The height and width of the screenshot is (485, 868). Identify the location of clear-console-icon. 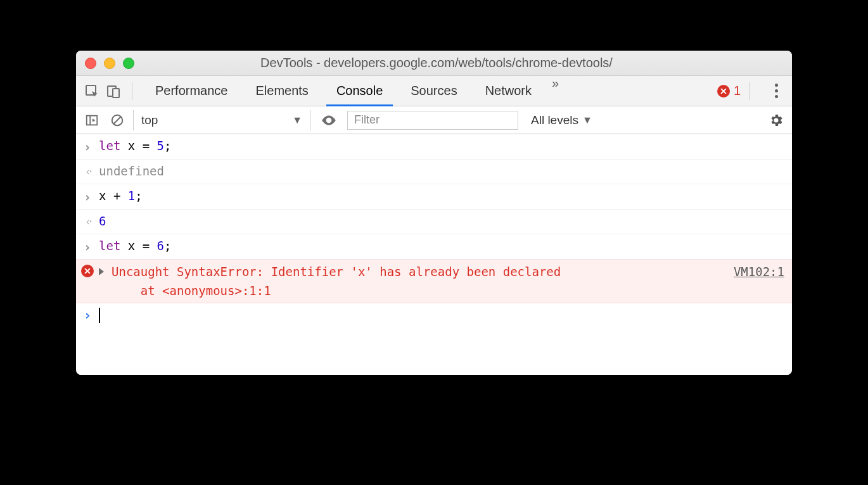
(117, 120).